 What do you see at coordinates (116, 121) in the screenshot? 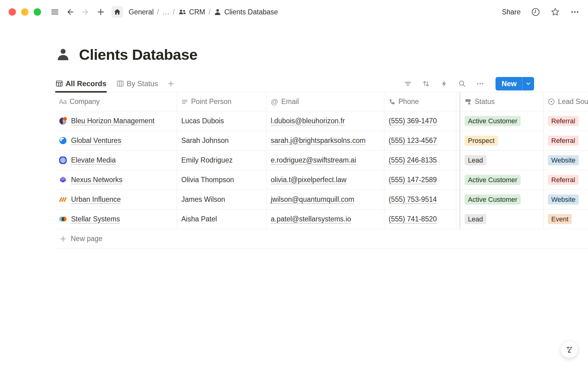
I see `company-cell: Bleu Horizon Management` at bounding box center [116, 121].